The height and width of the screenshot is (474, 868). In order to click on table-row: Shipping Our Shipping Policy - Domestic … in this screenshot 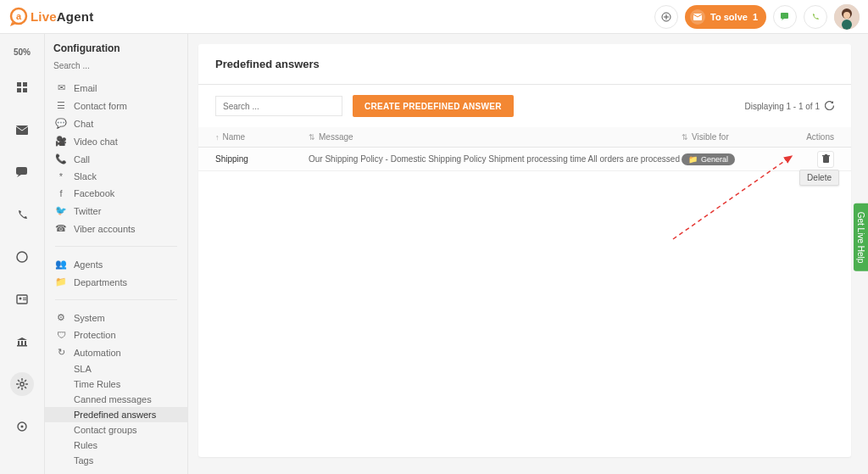, I will do `click(525, 159)`.